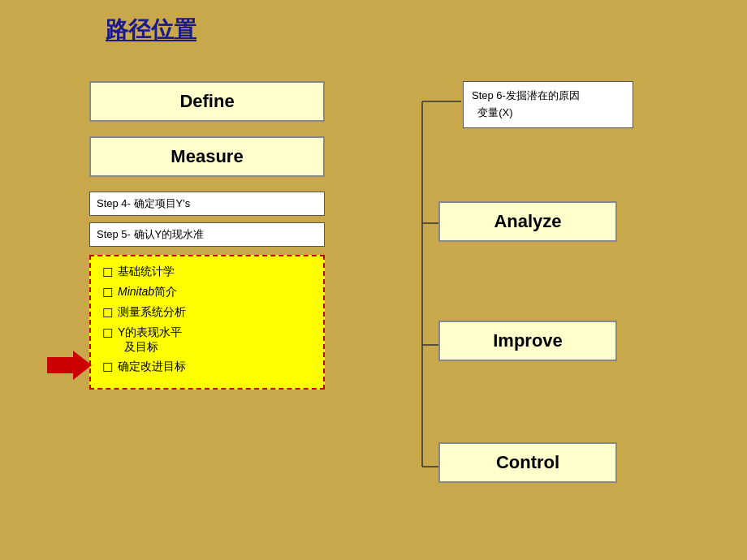 Image resolution: width=747 pixels, height=560 pixels. I want to click on checklist-item-3: ☐ 测量系统分析, so click(207, 313).